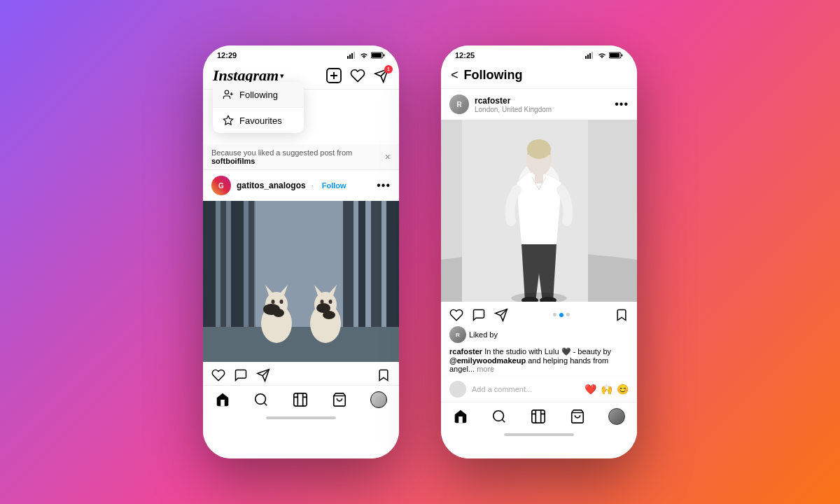 Image resolution: width=840 pixels, height=504 pixels. I want to click on post-actions-left-right, so click(479, 315).